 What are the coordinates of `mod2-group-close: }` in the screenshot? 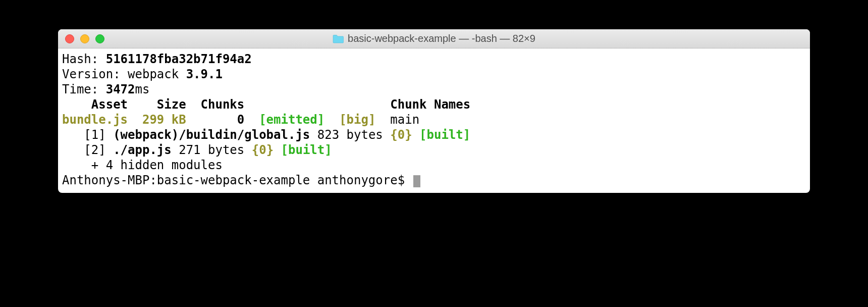 It's located at (270, 150).